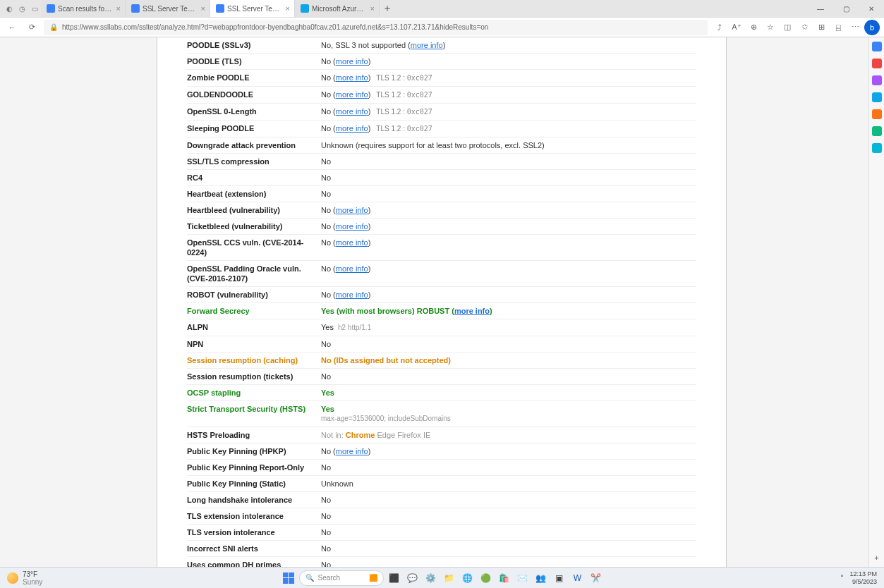  What do you see at coordinates (254, 95) in the screenshot?
I see `detail-label: GOLDENDOODLE` at bounding box center [254, 95].